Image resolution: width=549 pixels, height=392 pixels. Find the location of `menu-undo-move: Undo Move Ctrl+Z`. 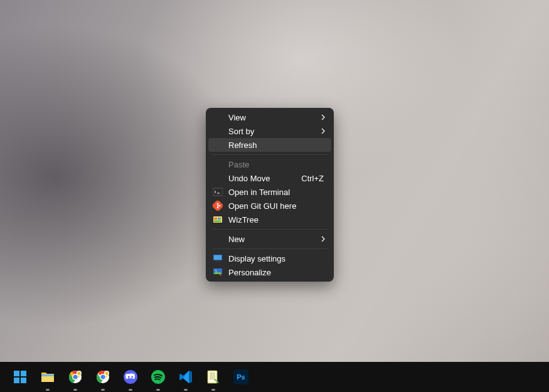

menu-undo-move: Undo Move Ctrl+Z is located at coordinates (270, 178).